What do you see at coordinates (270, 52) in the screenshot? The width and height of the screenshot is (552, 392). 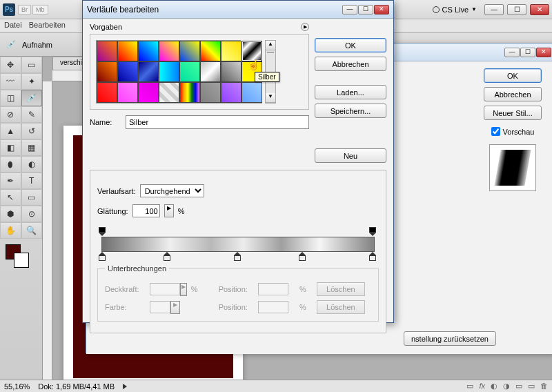 I see `scroll-thumb` at bounding box center [270, 52].